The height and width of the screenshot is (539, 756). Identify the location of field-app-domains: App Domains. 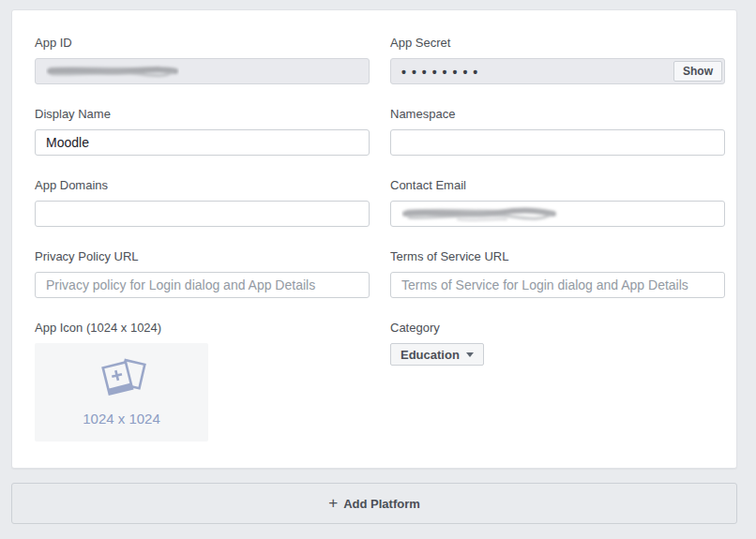
(203, 202).